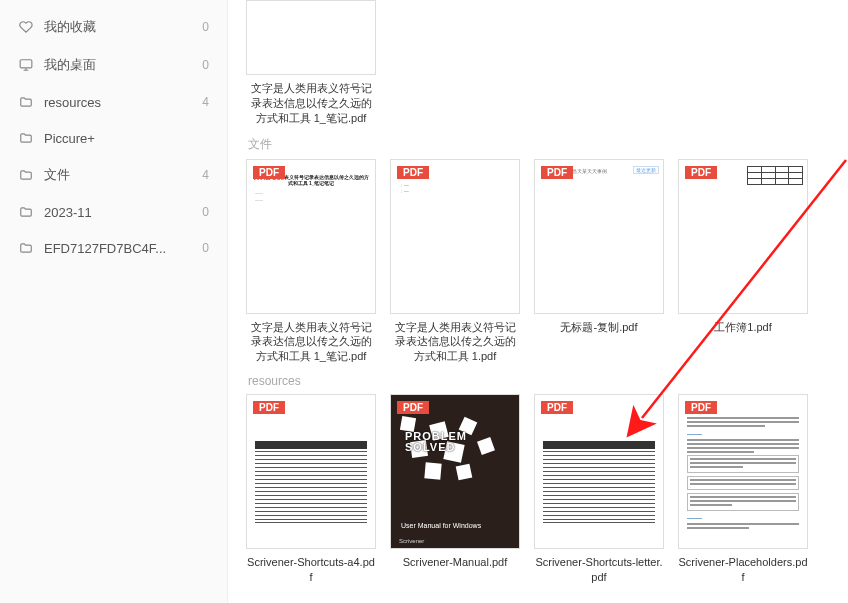 The width and height of the screenshot is (848, 603). What do you see at coordinates (26, 65) in the screenshot?
I see `desktop-icon` at bounding box center [26, 65].